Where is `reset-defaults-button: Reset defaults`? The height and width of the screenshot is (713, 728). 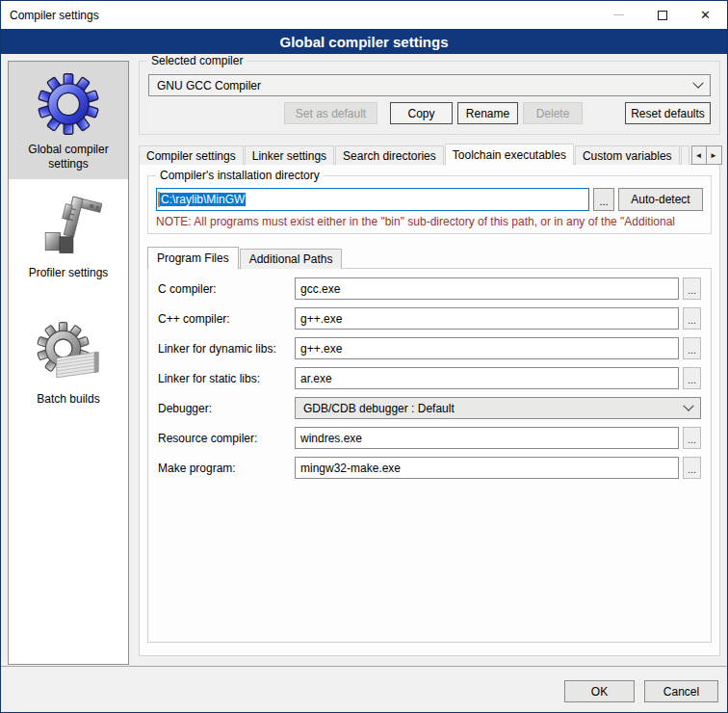 reset-defaults-button: Reset defaults is located at coordinates (668, 114).